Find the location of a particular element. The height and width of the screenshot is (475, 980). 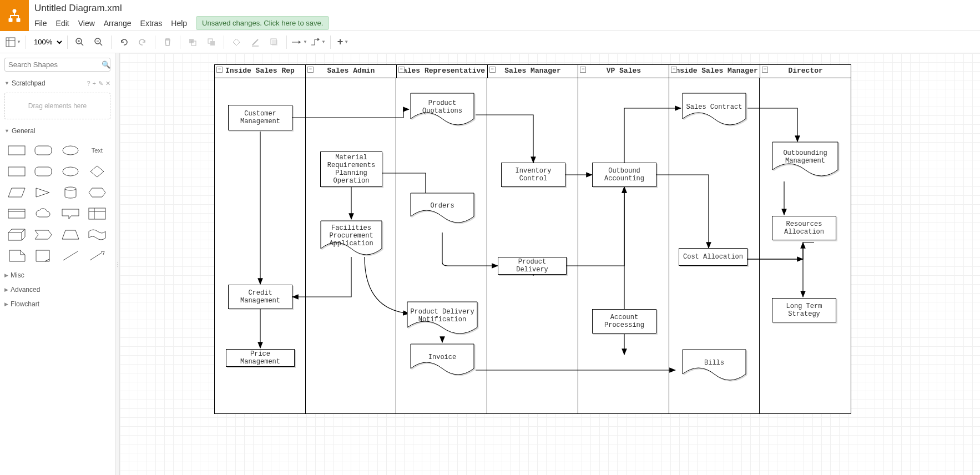

general-header: ▼General is located at coordinates (58, 131).